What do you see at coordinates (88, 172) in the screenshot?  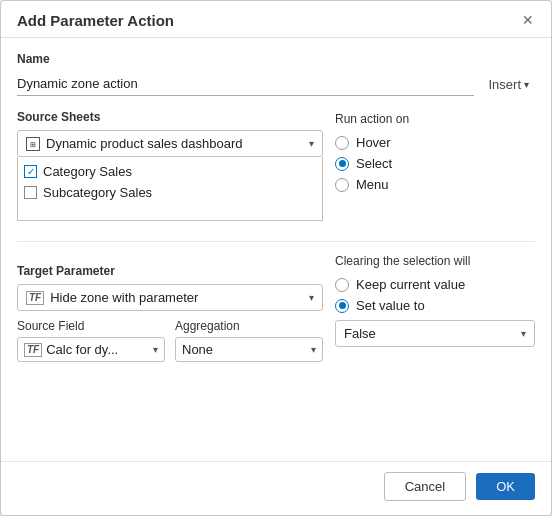 I see `category-label: Category Sales` at bounding box center [88, 172].